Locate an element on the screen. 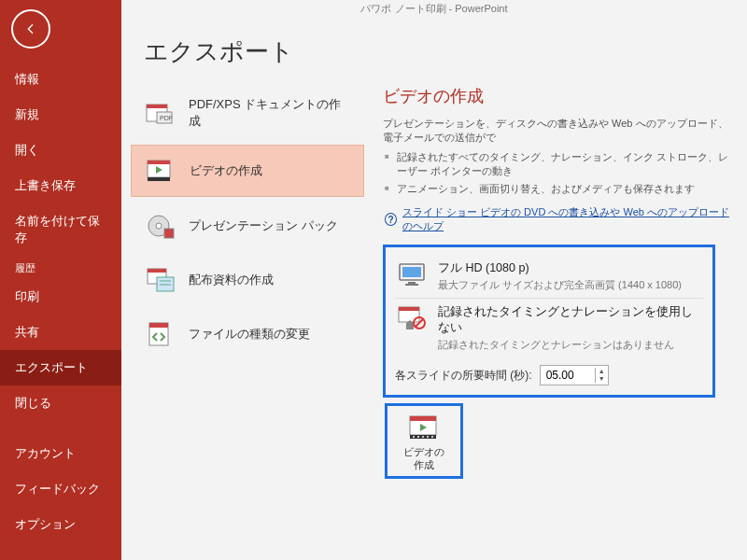 The width and height of the screenshot is (747, 560). create-video-icon is located at coordinates (424, 427).